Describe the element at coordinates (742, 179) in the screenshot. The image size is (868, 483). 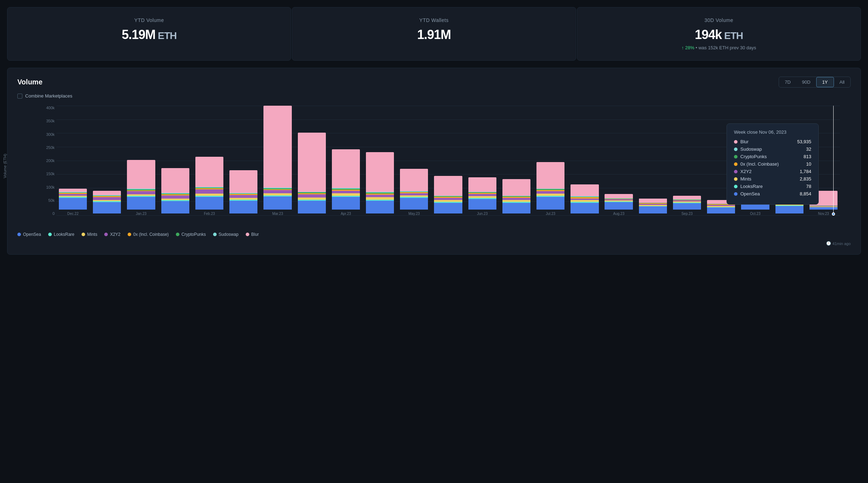
I see `tooltip-left: Mints` at that location.